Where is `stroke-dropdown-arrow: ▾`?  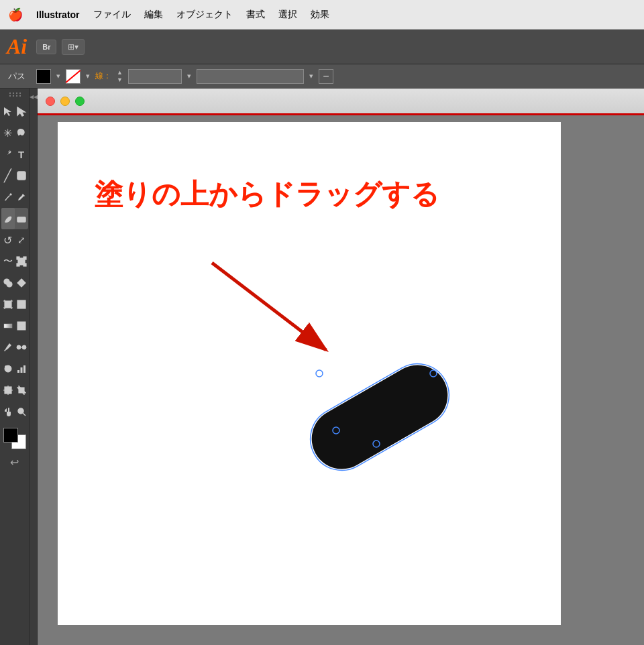
stroke-dropdown-arrow: ▾ is located at coordinates (88, 76).